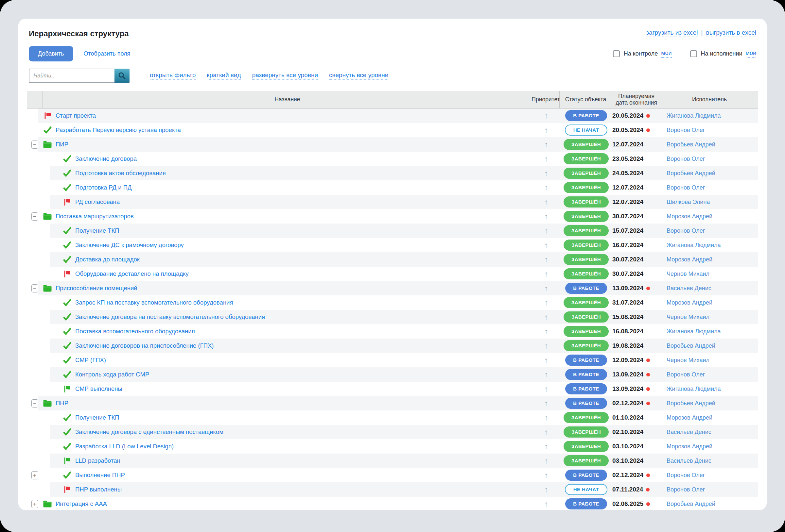 The height and width of the screenshot is (532, 785). What do you see at coordinates (149, 432) in the screenshot?
I see `task-link: Заключение договора с единственным поста…` at bounding box center [149, 432].